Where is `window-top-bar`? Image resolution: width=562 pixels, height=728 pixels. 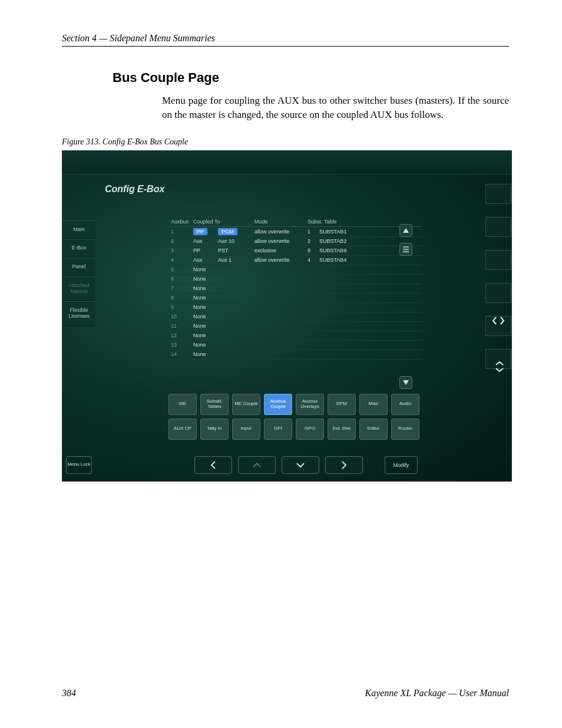 window-top-bar is located at coordinates (287, 163).